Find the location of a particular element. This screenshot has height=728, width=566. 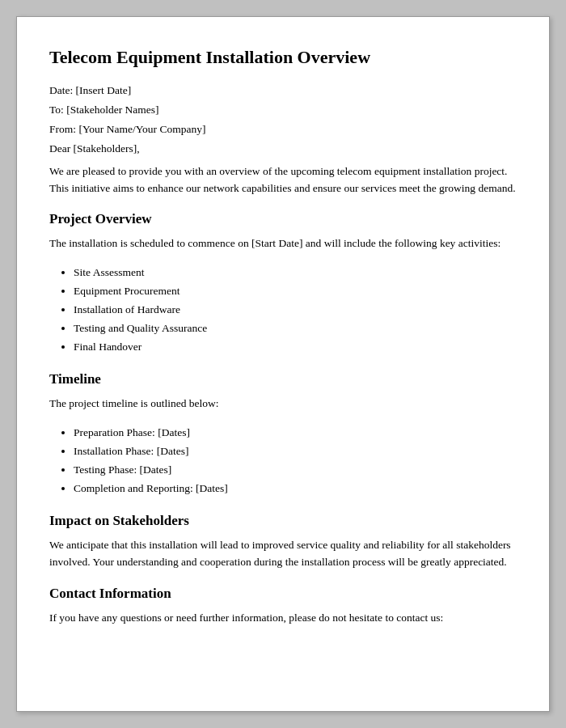

list-item: Site Assessment is located at coordinates (295, 273).